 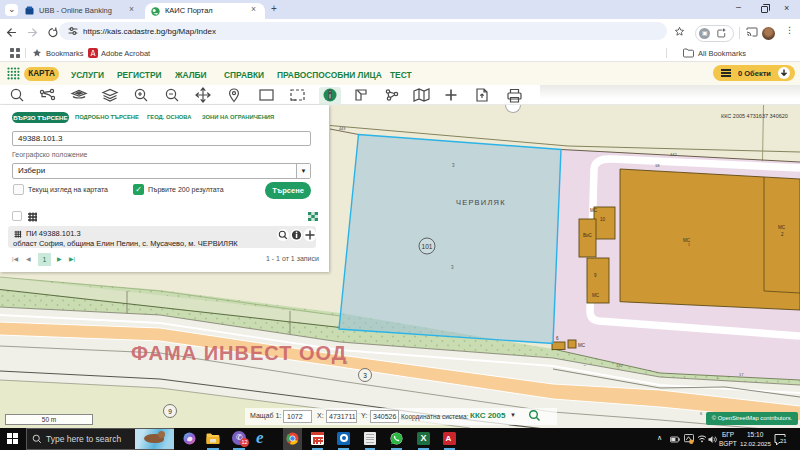 I want to click on svg-text: 18, so click(x=658, y=166).